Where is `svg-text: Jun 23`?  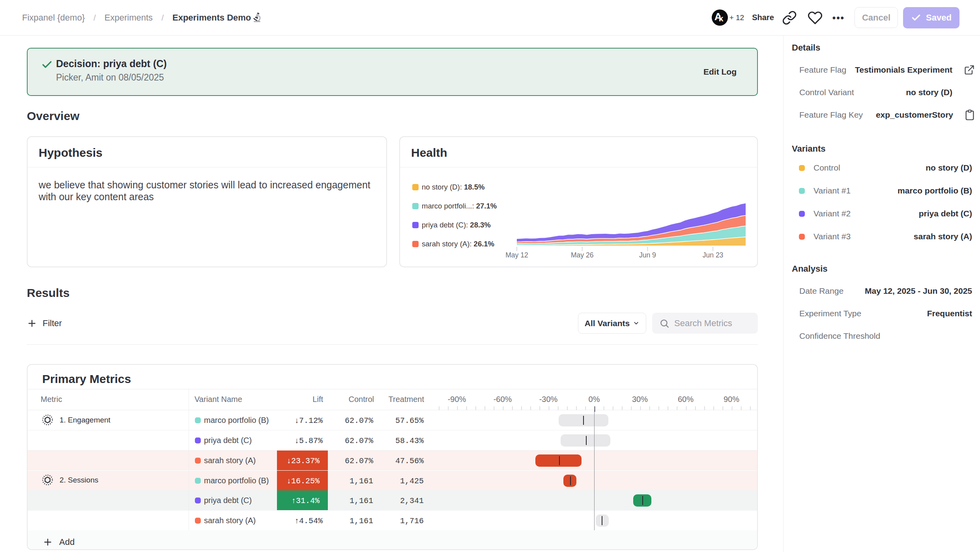
svg-text: Jun 23 is located at coordinates (713, 255).